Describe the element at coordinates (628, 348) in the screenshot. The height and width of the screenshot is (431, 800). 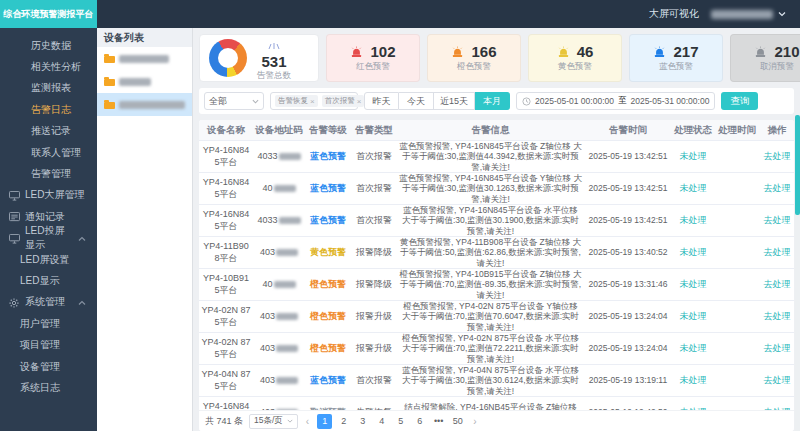
I see `alert-time: 2025-05-19 13:24:04` at that location.